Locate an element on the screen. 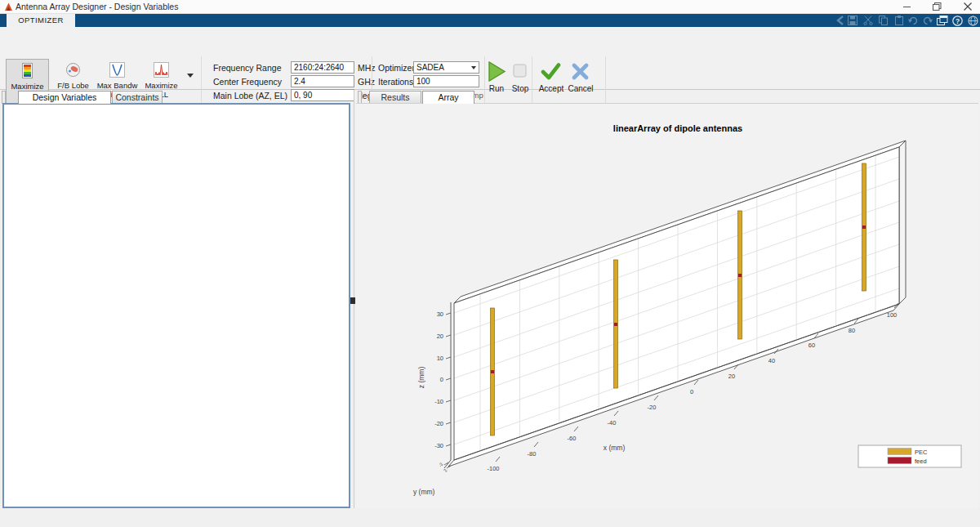  bandwidth-curve-icon is located at coordinates (118, 70).